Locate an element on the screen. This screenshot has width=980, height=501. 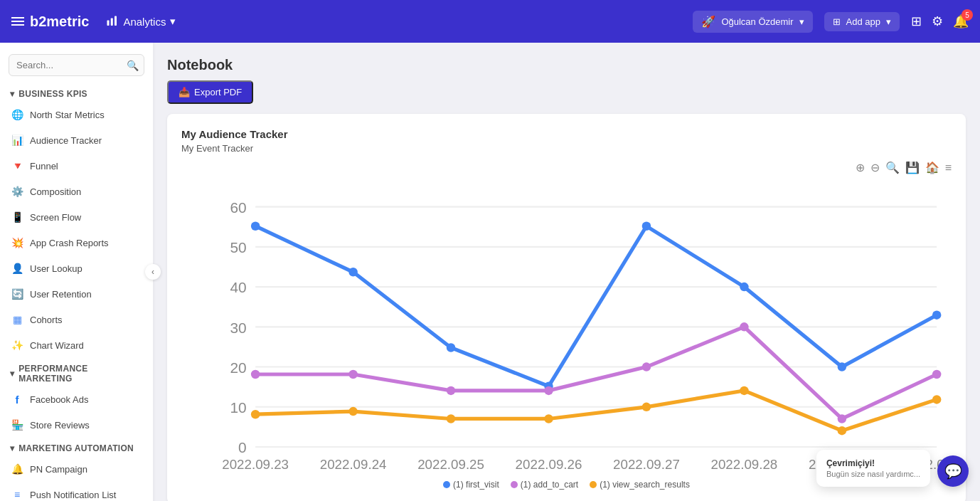
sidebar-item-app-crash: 💥 App Crash Reports is located at coordinates (77, 243).